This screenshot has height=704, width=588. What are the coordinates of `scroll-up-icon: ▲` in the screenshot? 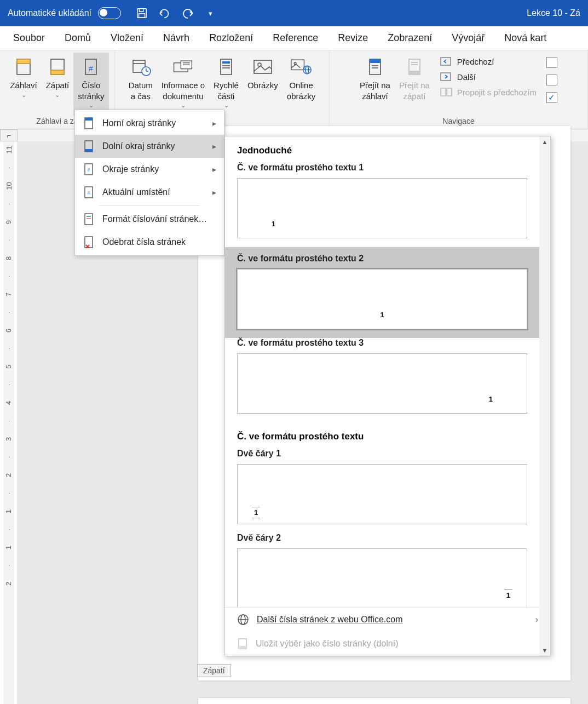 It's located at (545, 142).